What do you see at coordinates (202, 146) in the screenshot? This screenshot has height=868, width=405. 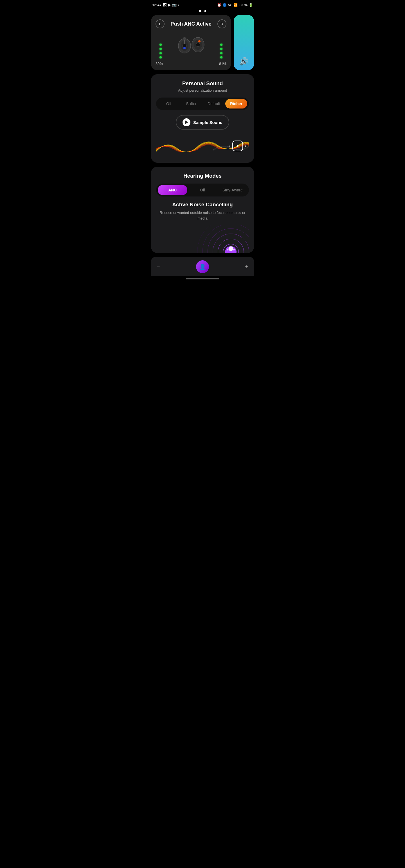 I see `wave-visualization: ‹ ›` at bounding box center [202, 146].